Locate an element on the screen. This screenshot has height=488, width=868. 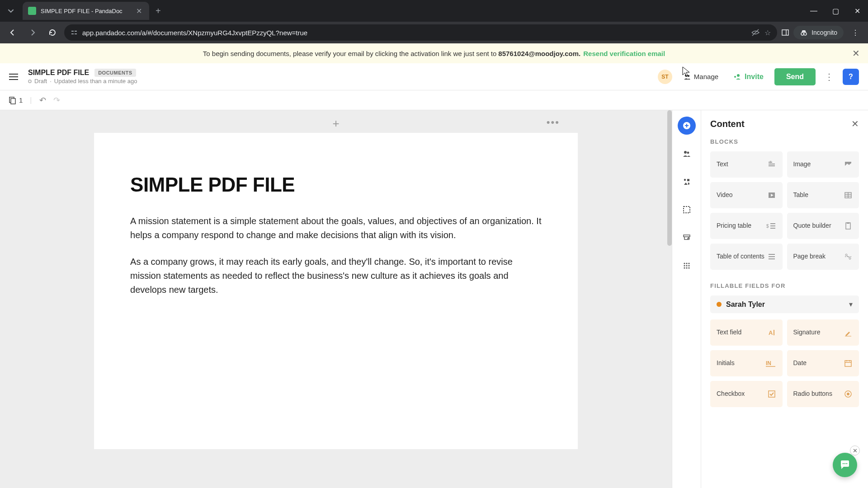
new-tab-button: + is located at coordinates (158, 11).